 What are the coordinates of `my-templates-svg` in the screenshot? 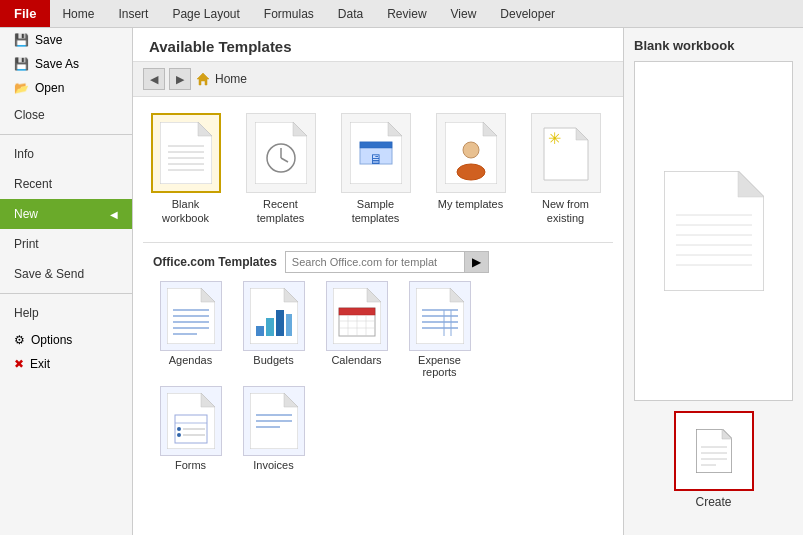 It's located at (471, 153).